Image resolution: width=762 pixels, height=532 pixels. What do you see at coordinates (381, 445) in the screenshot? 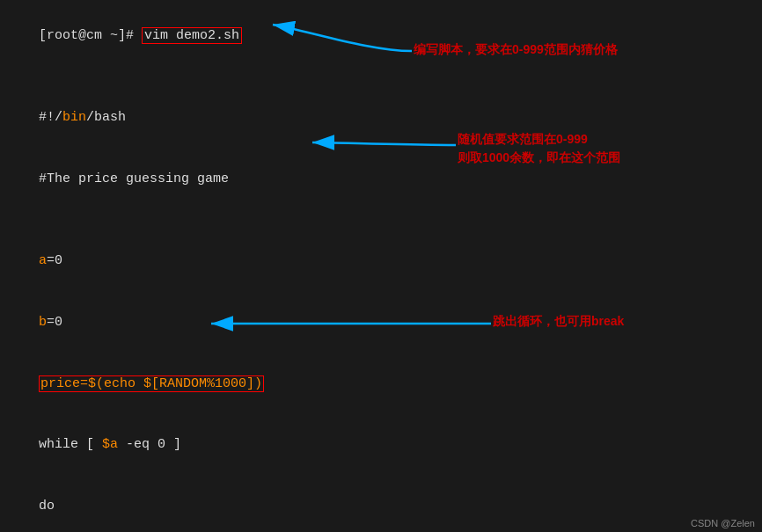
I see `while-line: while [ $a -eq 0 ]` at bounding box center [381, 445].